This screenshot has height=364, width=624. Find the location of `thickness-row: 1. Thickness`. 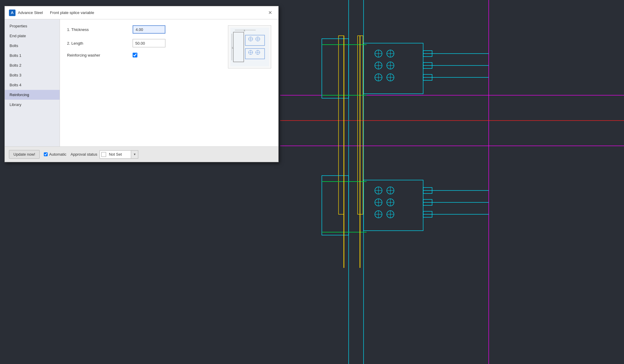

thickness-row: 1. Thickness is located at coordinates (145, 29).